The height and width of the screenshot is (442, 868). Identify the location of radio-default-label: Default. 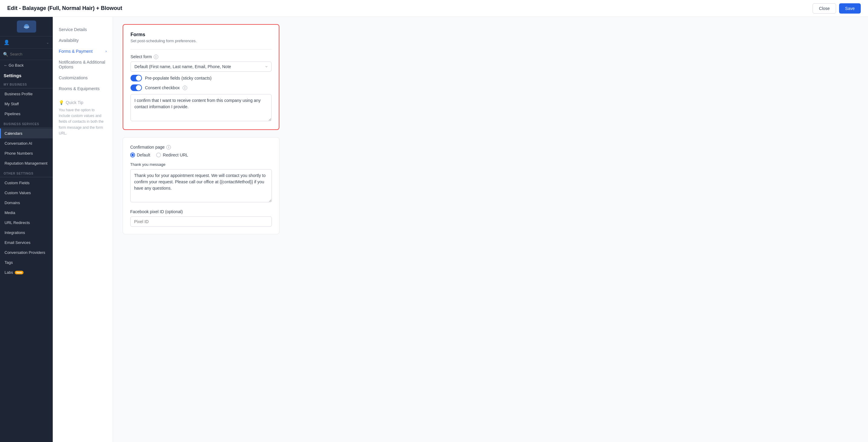
(144, 155).